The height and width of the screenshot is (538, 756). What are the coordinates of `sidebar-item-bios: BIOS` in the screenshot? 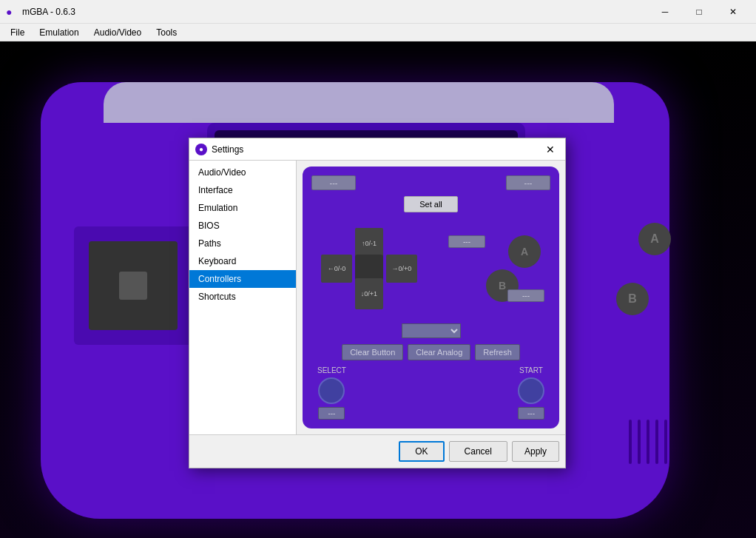 It's located at (243, 226).